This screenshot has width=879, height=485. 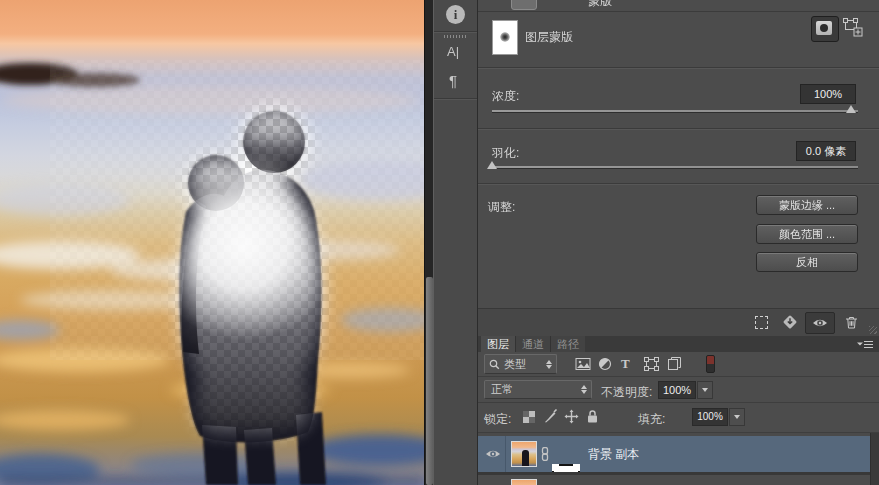 I want to click on layer-row-selected: 背景 副本, so click(x=674, y=454).